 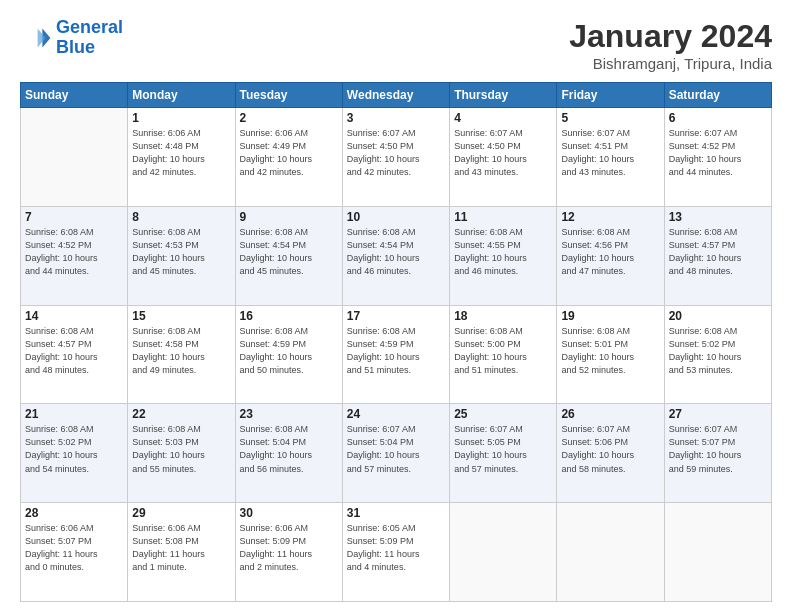 What do you see at coordinates (288, 158) in the screenshot?
I see `calendar-cell: 2Sunrise: 6:06 AMSunset: 4:49 PMDaylight…` at bounding box center [288, 158].